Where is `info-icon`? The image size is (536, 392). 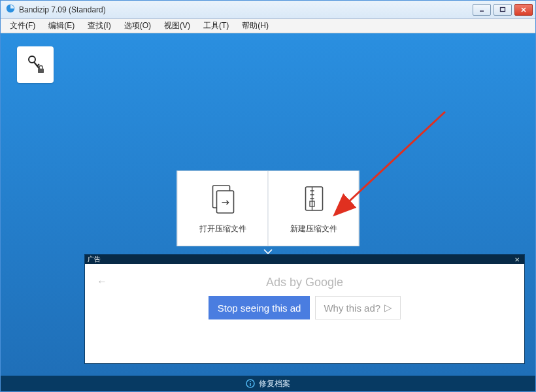 info-icon is located at coordinates (250, 384).